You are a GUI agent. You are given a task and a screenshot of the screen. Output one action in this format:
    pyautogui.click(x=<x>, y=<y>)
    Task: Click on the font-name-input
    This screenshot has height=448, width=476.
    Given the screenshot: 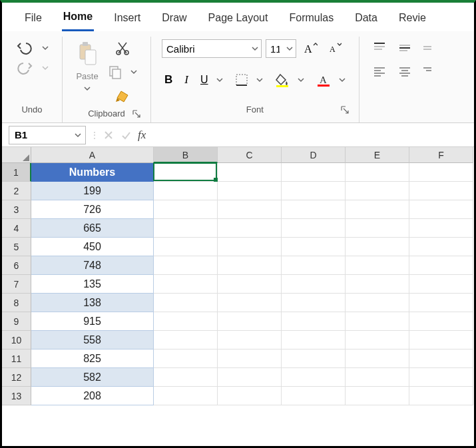 What is the action you would take?
    pyautogui.click(x=206, y=49)
    